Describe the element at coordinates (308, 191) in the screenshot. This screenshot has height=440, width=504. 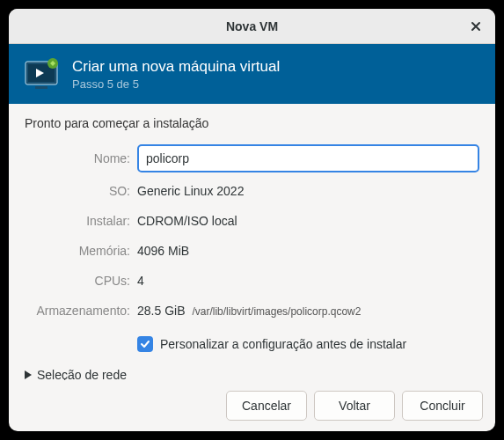
I see `os-value: Generic Linux 2022` at that location.